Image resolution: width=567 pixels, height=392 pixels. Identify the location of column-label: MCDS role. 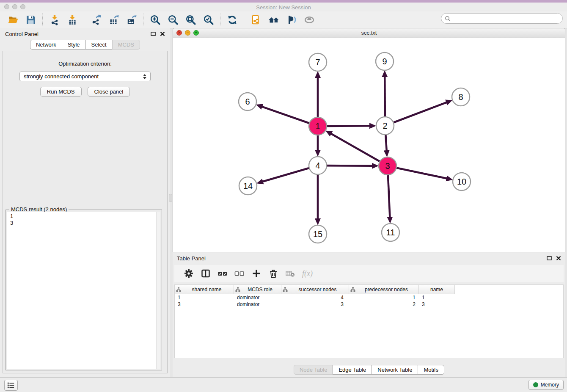
(260, 290).